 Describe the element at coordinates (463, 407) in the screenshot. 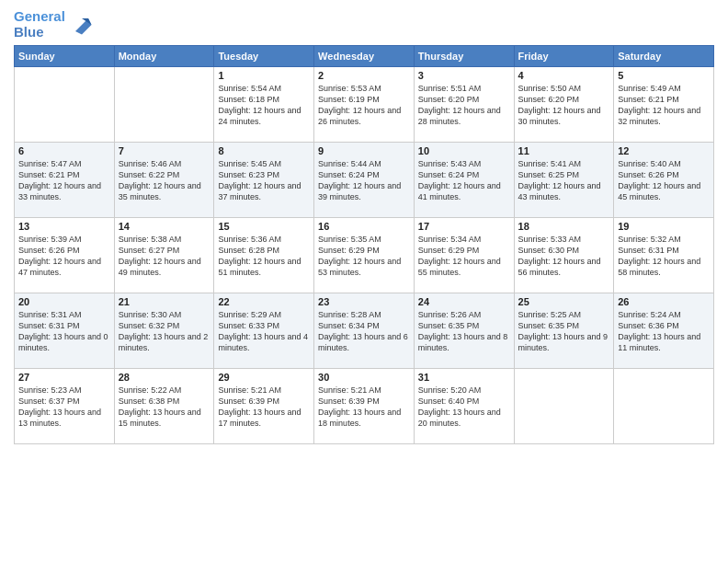

I see `day-cell: 31Sunrise: 5:20 AM Sunset: 6:40 PM Dayli…` at that location.